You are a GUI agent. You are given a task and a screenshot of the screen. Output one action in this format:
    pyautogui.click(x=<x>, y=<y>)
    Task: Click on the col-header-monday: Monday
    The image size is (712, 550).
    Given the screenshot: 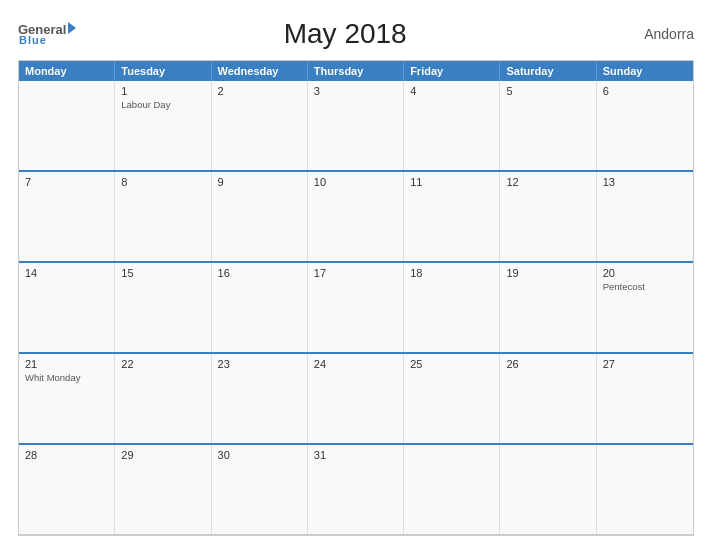 What is the action you would take?
    pyautogui.click(x=67, y=71)
    